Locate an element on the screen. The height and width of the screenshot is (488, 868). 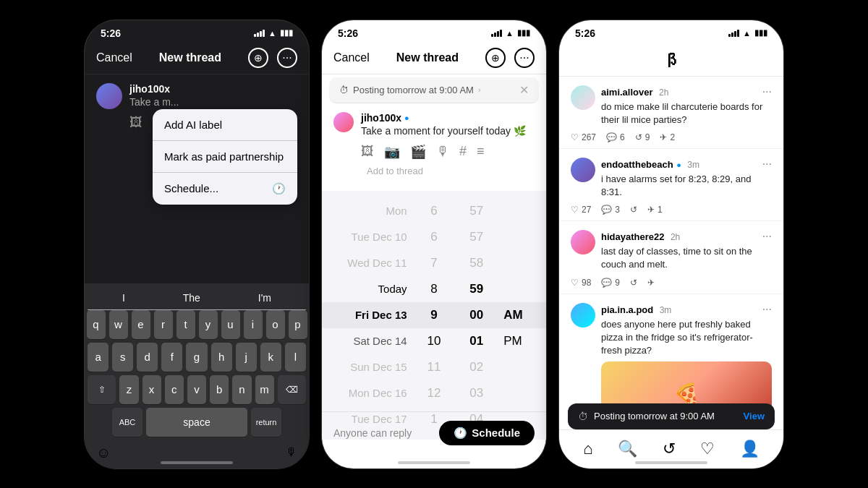
like-action-3: ♡98 is located at coordinates (581, 283).